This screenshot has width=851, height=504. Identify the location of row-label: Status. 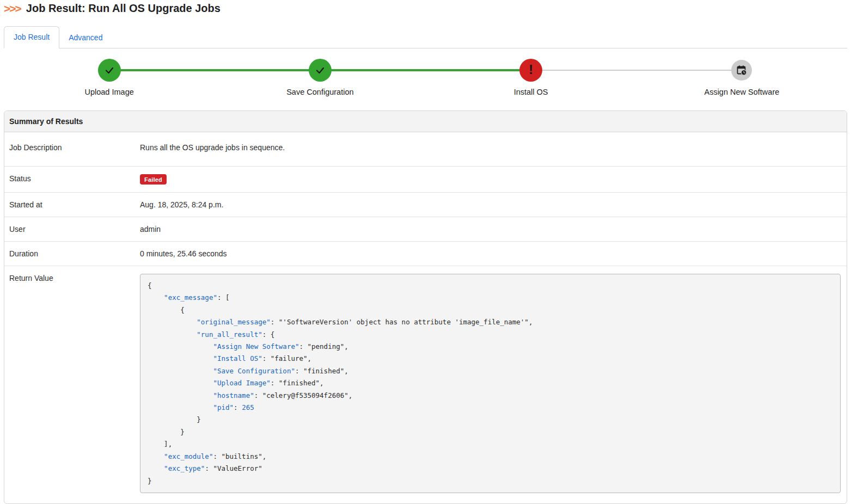
(70, 180).